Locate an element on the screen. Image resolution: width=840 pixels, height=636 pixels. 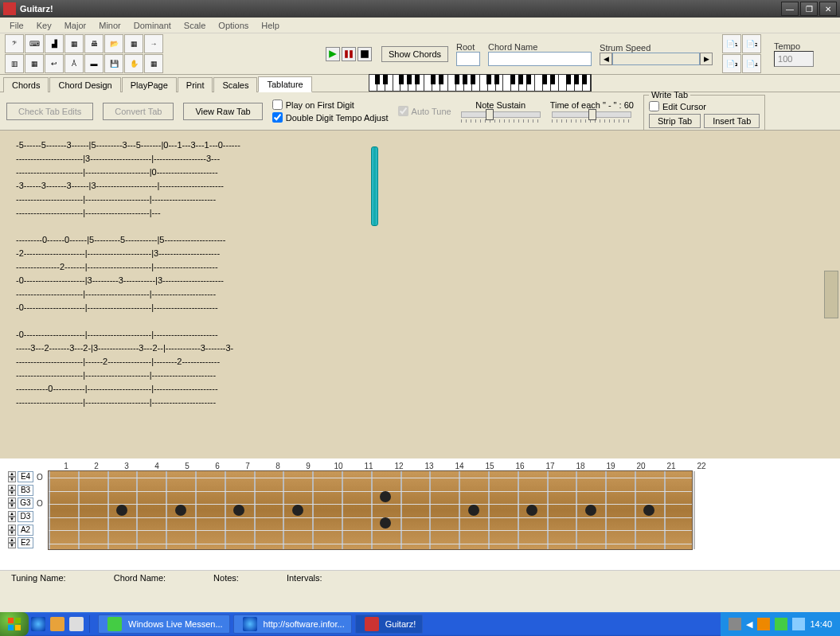
strum-right-icon: ▶ is located at coordinates (706, 59).